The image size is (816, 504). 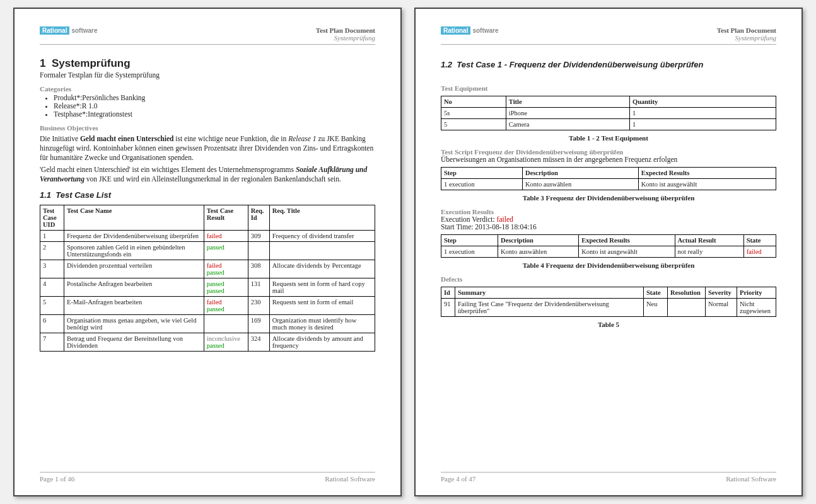 I want to click on section-subtitle: Formaler Testplan für die Systemprüfung, so click(x=207, y=75).